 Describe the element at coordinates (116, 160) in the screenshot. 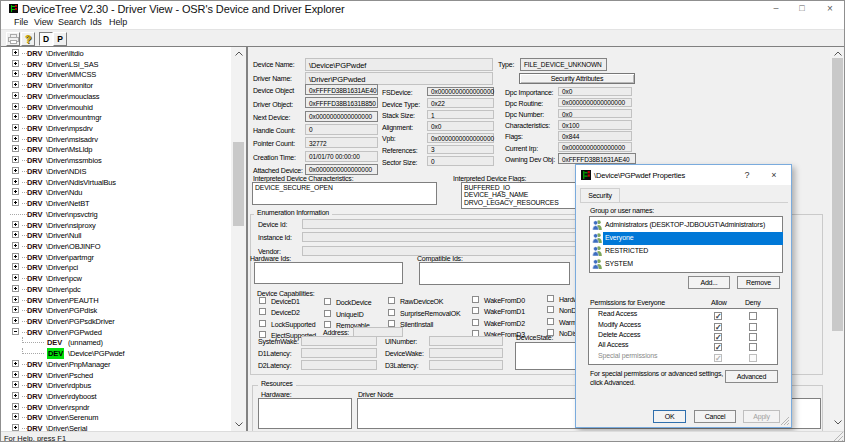

I see `tree-item: DRV\Driver\mssmbios` at that location.